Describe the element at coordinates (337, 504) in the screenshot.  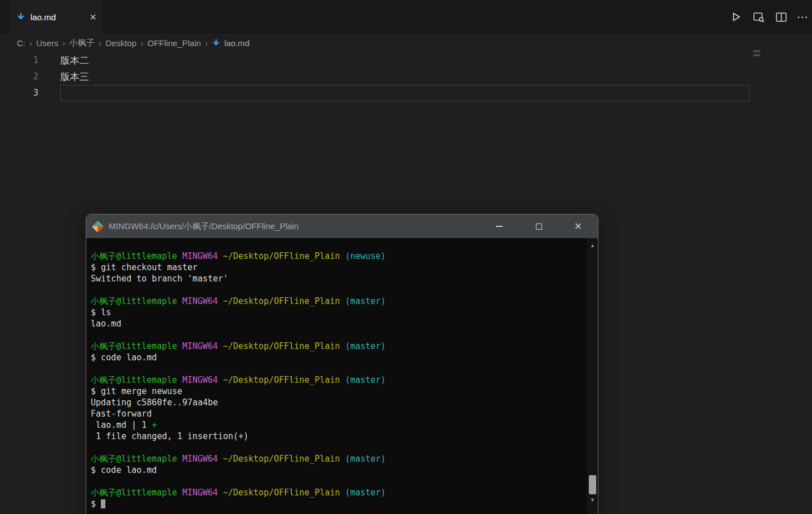
I see `terminal-line: $` at that location.